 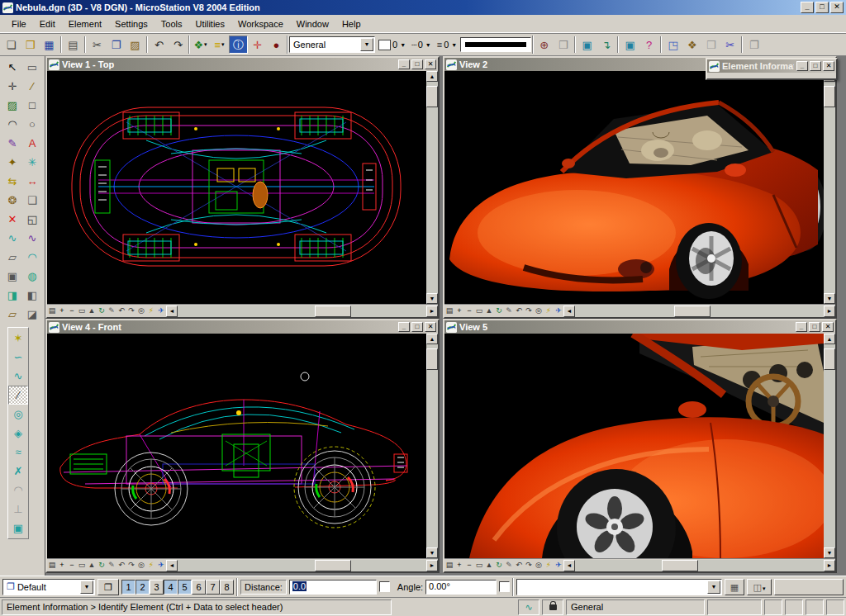 I want to click on menu-tools: Tools, so click(x=172, y=24).